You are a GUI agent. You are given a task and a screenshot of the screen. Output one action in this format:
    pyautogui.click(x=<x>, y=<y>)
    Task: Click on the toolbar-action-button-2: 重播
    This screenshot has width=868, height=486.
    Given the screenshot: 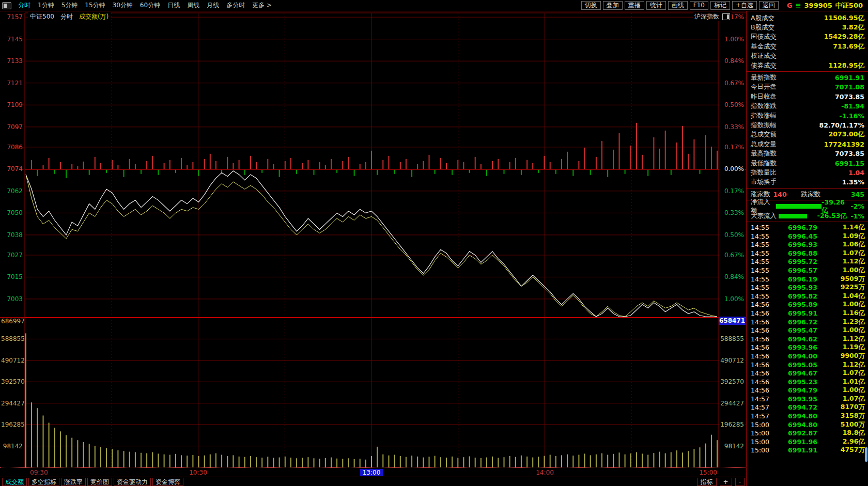 What is the action you would take?
    pyautogui.click(x=634, y=5)
    